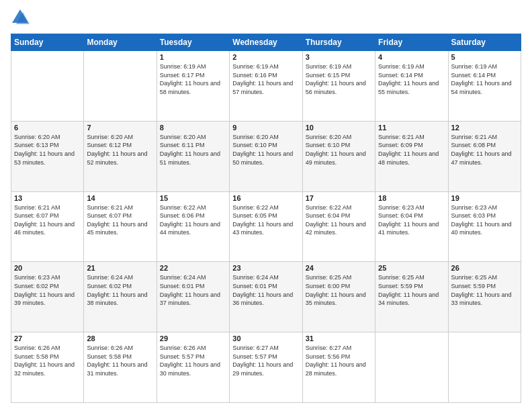 The width and height of the screenshot is (532, 411). I want to click on day-header-thursday: Thursday, so click(339, 43).